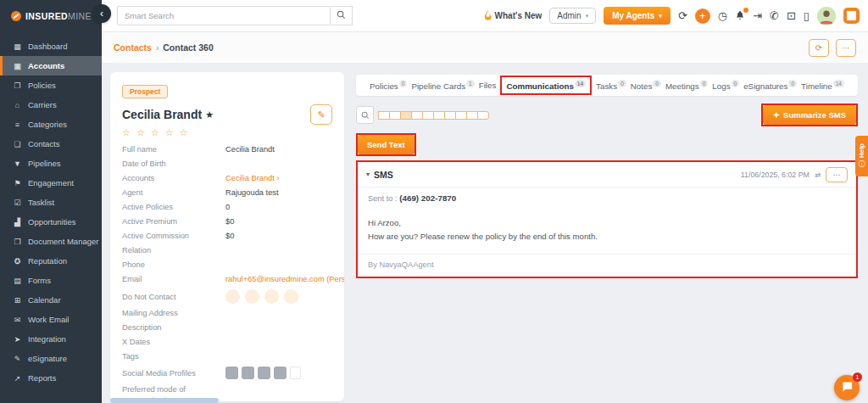 The height and width of the screenshot is (403, 868). What do you see at coordinates (439, 115) in the screenshot?
I see `filter-nps` at bounding box center [439, 115].